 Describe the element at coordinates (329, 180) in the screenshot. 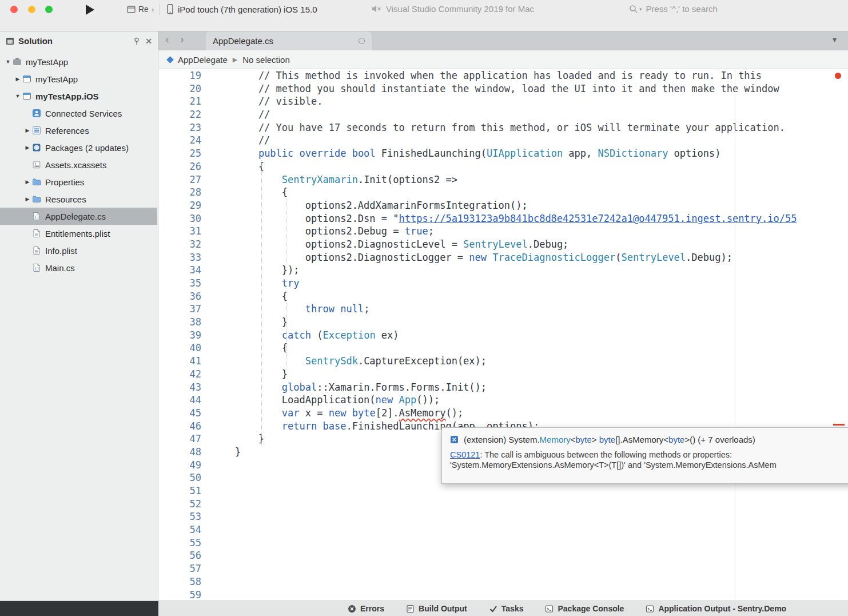

I see `code-line-text: SentryXamarin.Init(options2 =>` at that location.